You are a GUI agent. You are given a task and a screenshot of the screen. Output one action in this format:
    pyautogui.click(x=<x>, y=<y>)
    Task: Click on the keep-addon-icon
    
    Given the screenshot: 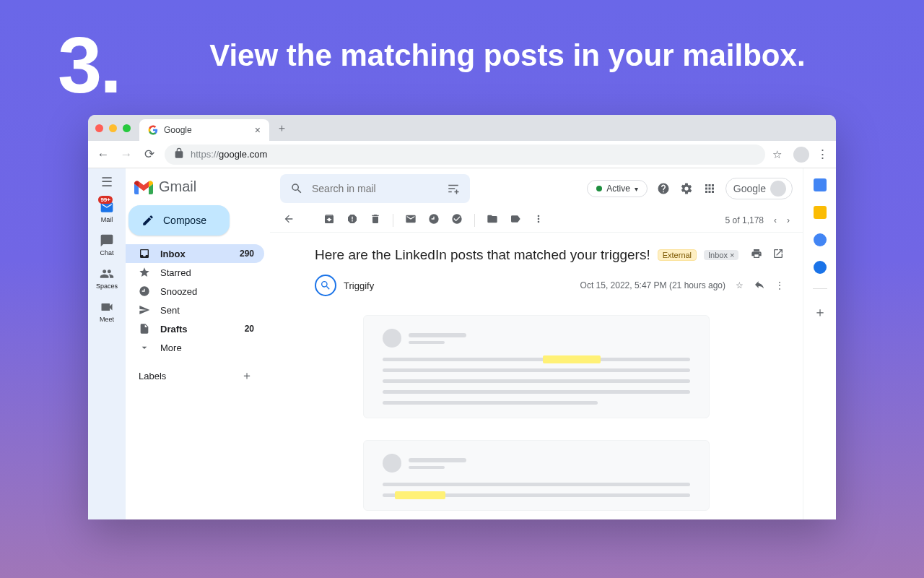 What is the action you would take?
    pyautogui.click(x=820, y=212)
    